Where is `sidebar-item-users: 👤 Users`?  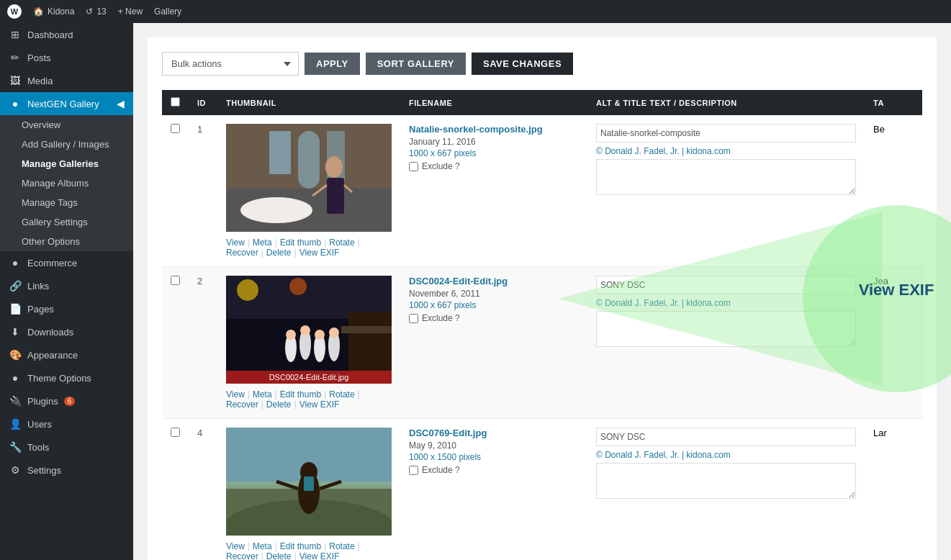 sidebar-item-users: 👤 Users is located at coordinates (66, 424).